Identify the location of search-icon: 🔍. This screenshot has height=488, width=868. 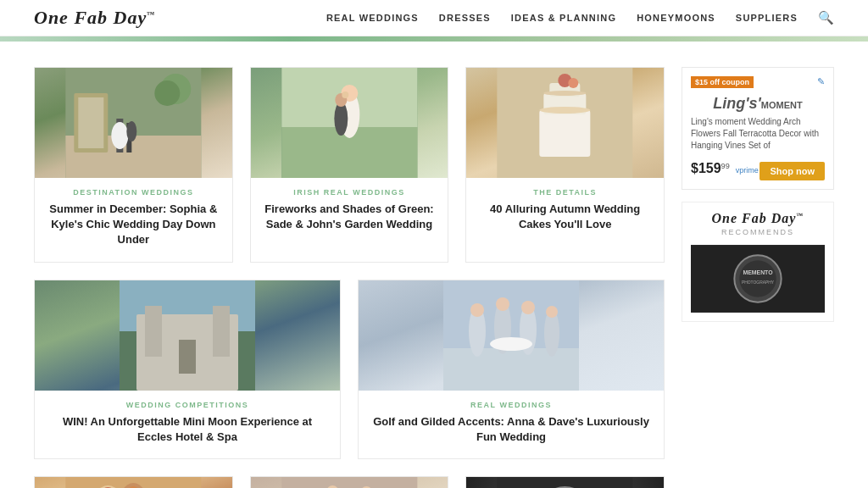
(826, 18).